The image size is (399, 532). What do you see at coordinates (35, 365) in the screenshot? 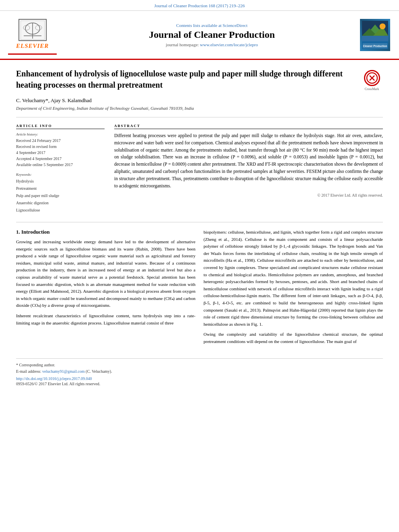
I see `corresponding-label: * Corresponding author.` at bounding box center [35, 365].